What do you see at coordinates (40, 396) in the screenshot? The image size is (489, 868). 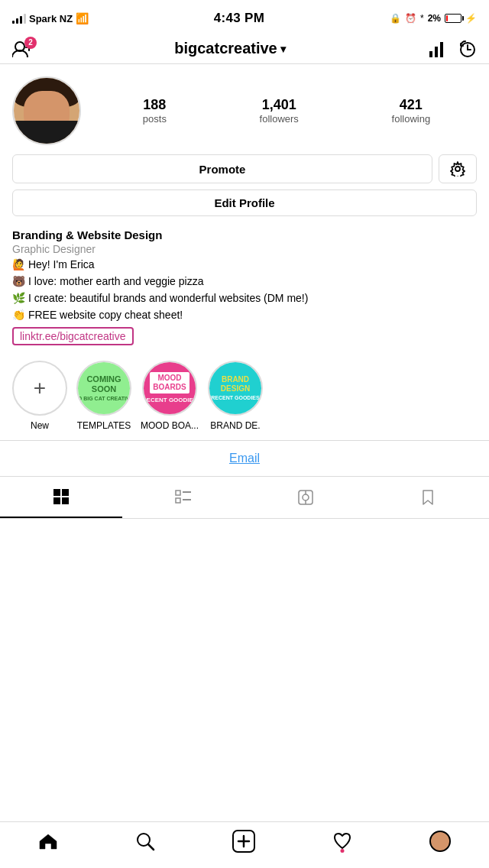 I see `highlight-new: + New` at bounding box center [40, 396].